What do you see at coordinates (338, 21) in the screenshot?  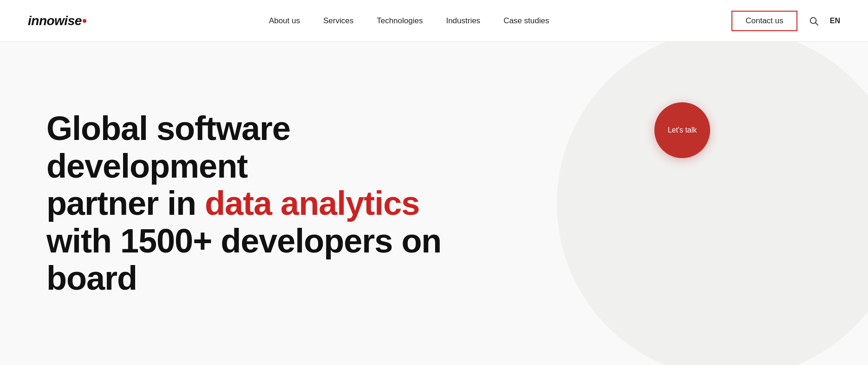 I see `nav-item-services: Services` at bounding box center [338, 21].